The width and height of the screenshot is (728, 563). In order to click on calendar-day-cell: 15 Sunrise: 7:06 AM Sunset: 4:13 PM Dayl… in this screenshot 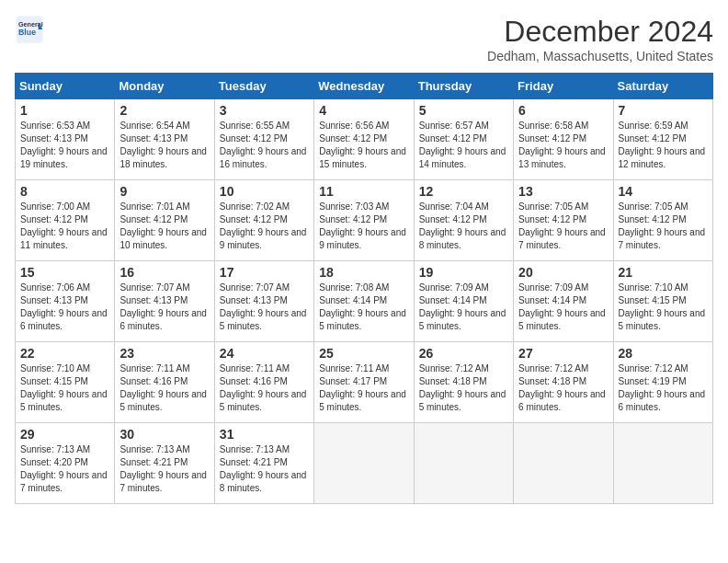, I will do `click(65, 302)`.